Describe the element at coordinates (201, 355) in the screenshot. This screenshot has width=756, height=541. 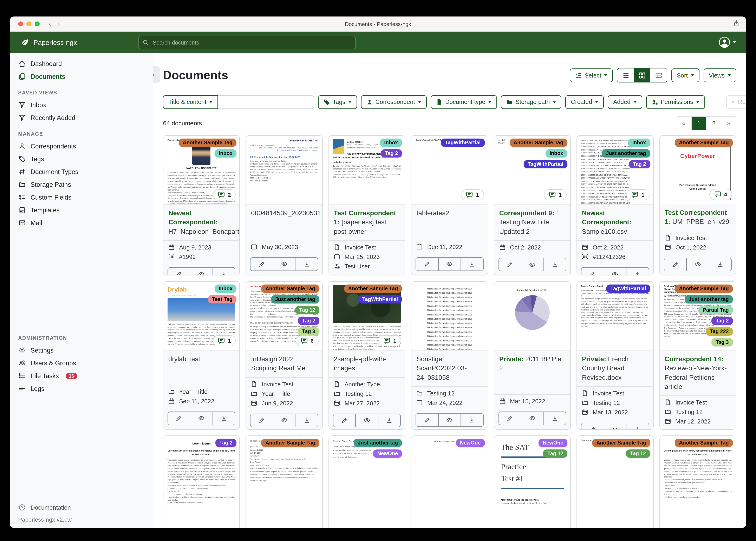
I see `document-card: Drylabfor investors and friends, August …` at that location.